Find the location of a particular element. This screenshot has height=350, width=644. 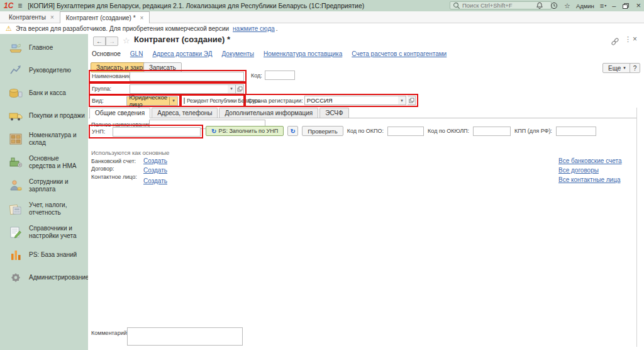

country-dropdown-icon: ▾ is located at coordinates (402, 101).